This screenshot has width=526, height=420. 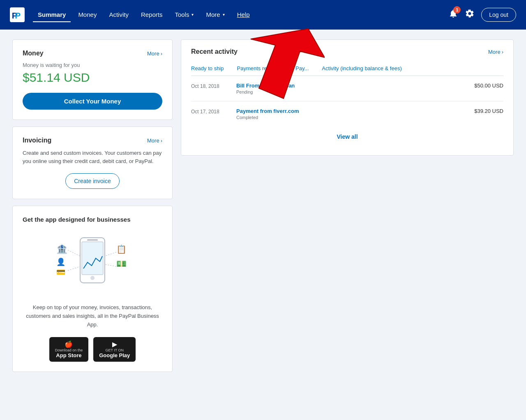 What do you see at coordinates (92, 78) in the screenshot?
I see `money-amount: $51.14 USD` at bounding box center [92, 78].